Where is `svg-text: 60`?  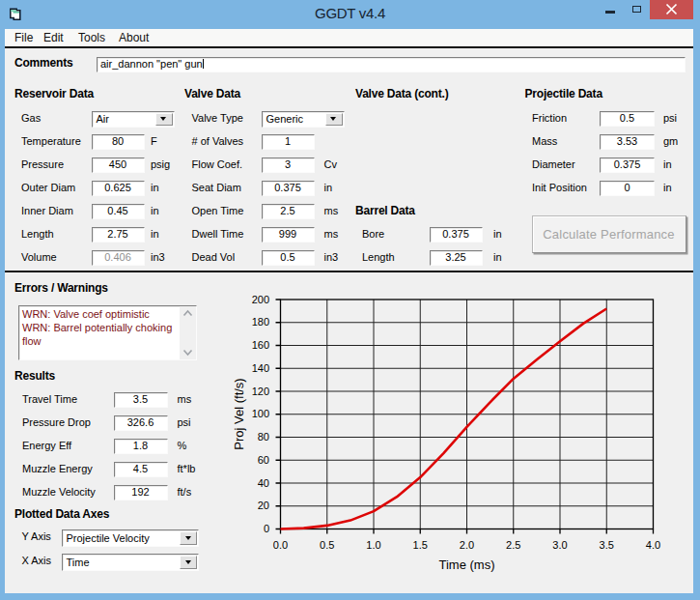 svg-text: 60 is located at coordinates (264, 460).